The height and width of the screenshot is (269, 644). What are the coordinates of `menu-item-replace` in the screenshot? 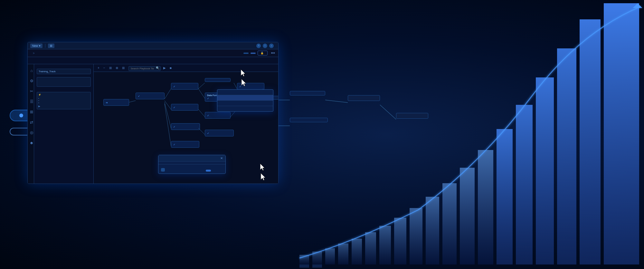 It's located at (245, 92).